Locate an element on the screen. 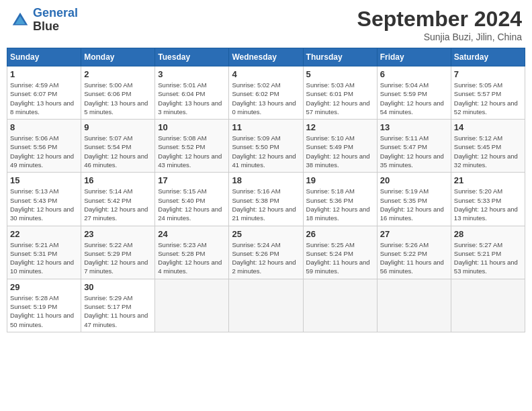 The height and width of the screenshot is (411, 532). table-row: 29Sunrise: 5:28 AMSunset: 5:19 PMDayligh… is located at coordinates (44, 305).